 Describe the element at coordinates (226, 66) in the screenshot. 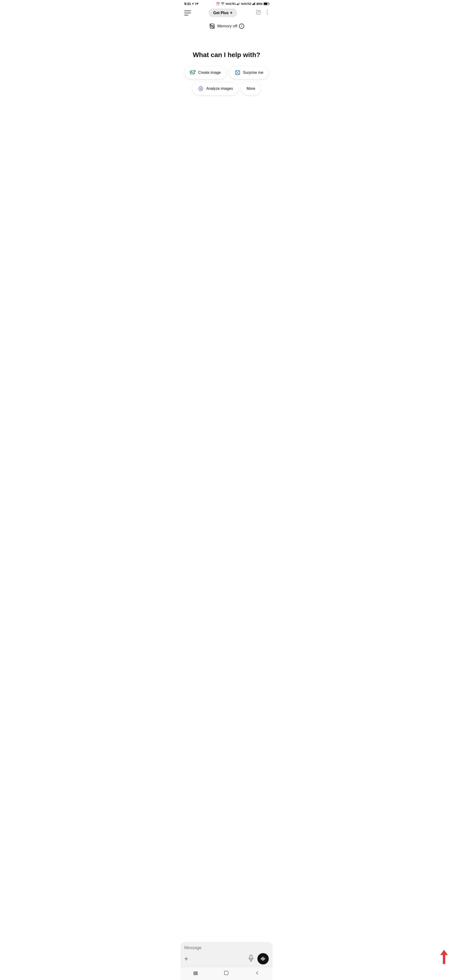

I see `main-content: What can I help with?` at that location.